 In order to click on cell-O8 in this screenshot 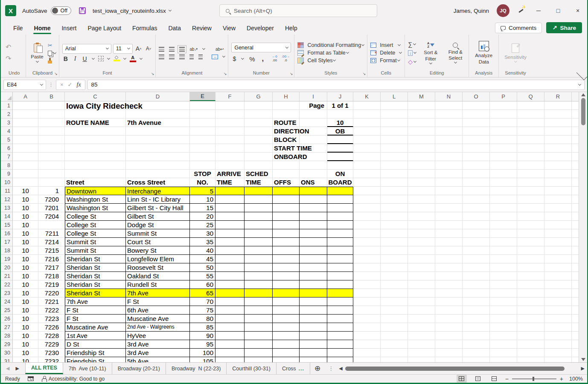, I will do `click(476, 165)`.